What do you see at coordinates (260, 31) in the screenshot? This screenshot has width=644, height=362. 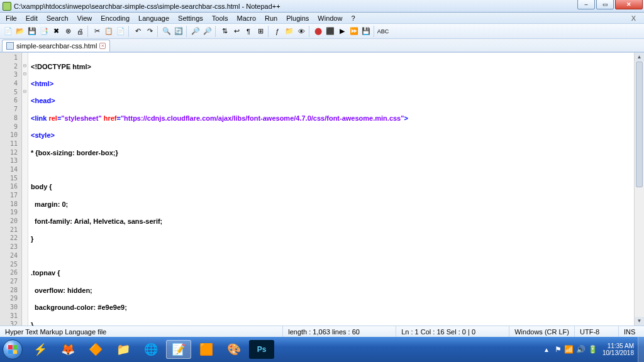 I see `indent-guide-icon: ⊞` at bounding box center [260, 31].